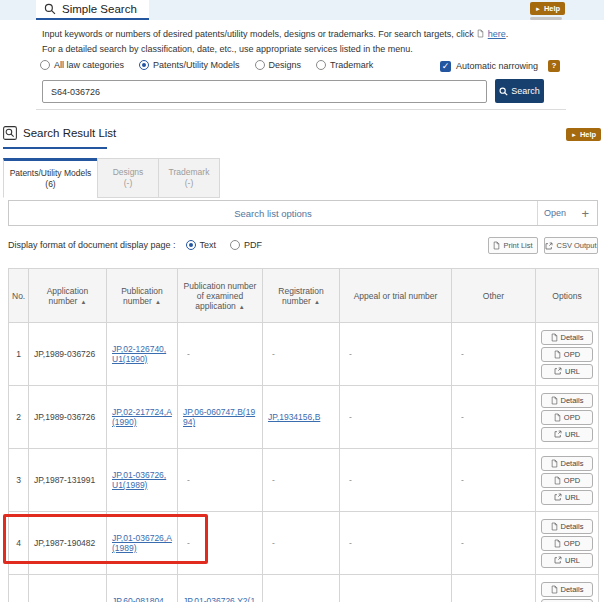 The width and height of the screenshot is (604, 602). Describe the element at coordinates (68, 296) in the screenshot. I see `column-header-application-number: Application number▲` at that location.